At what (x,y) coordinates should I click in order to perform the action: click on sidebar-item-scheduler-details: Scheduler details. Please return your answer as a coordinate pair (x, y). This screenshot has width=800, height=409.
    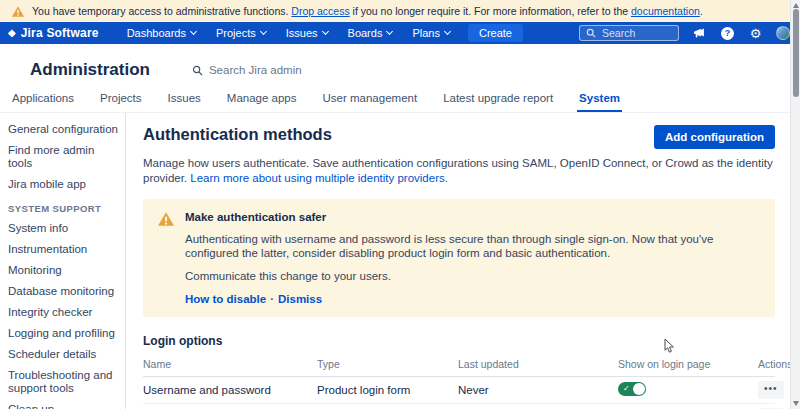
    Looking at the image, I should click on (64, 354).